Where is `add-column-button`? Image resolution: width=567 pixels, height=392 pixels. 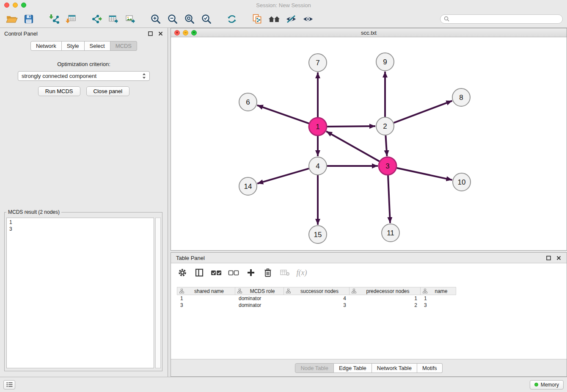 add-column-button is located at coordinates (251, 273).